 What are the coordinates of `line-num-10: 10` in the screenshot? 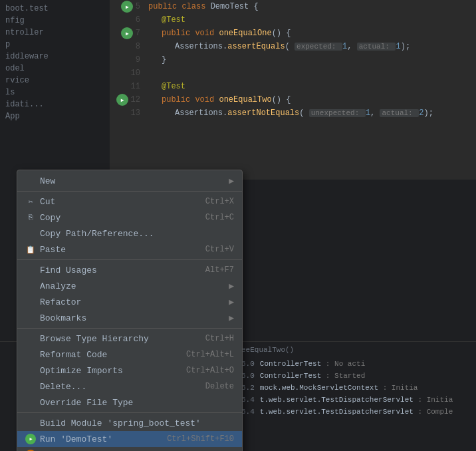 It's located at (136, 73).